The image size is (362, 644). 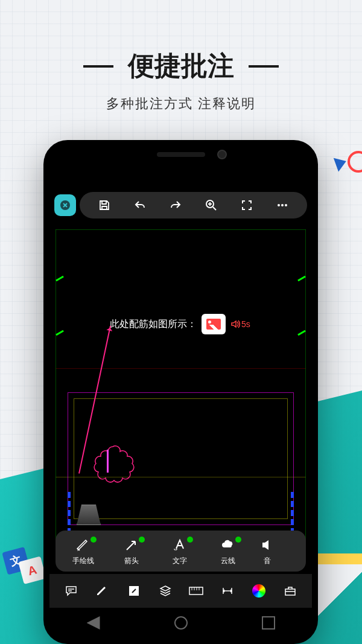 I want to click on tool-text: 文字, so click(x=180, y=552).